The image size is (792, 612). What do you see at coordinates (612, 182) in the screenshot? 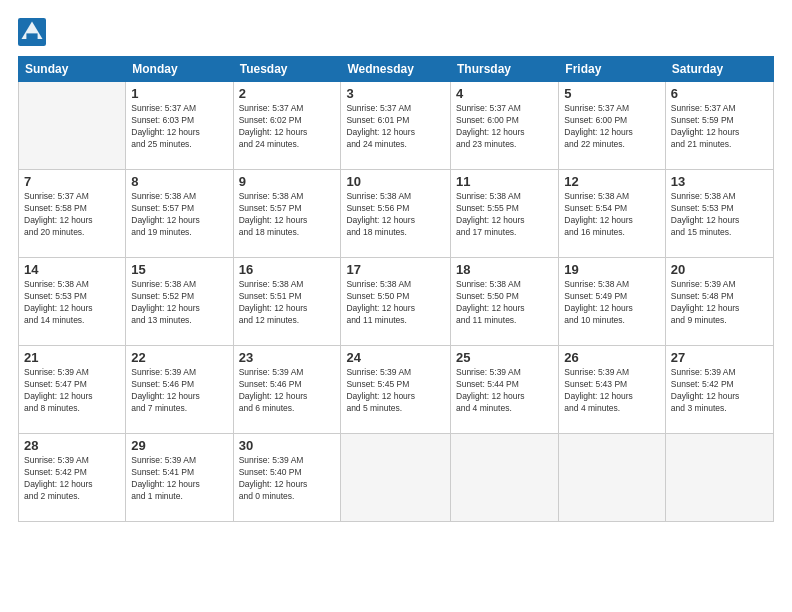
I see `day-number: 12` at bounding box center [612, 182].